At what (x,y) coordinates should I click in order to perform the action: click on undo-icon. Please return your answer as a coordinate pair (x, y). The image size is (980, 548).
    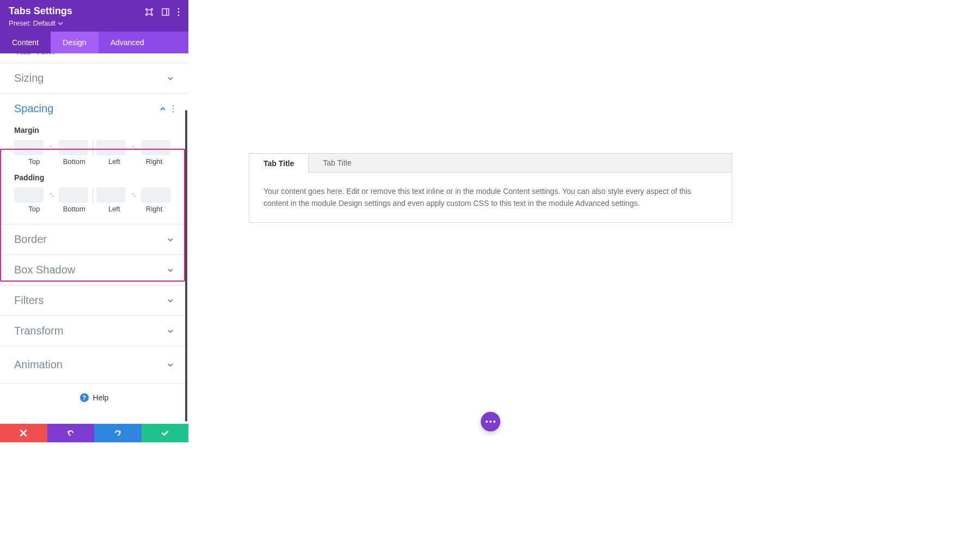
    Looking at the image, I should click on (71, 433).